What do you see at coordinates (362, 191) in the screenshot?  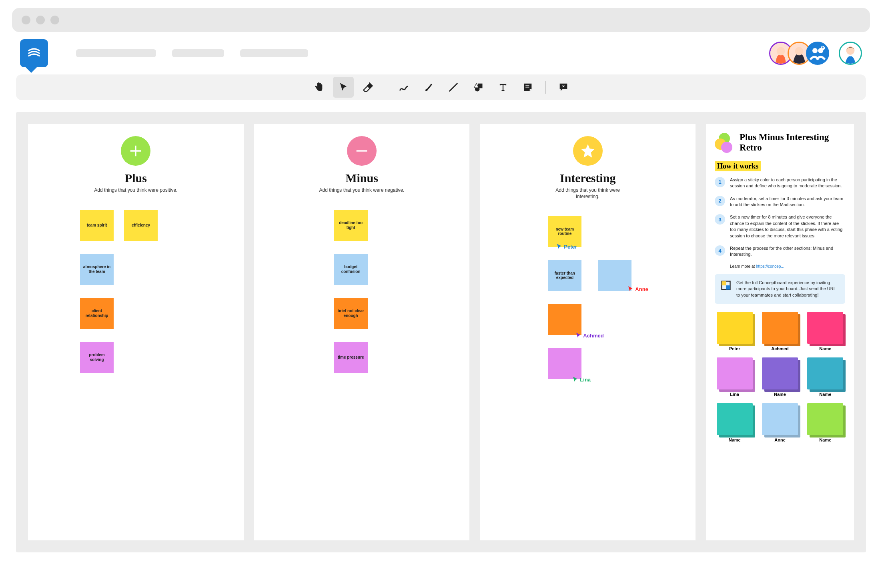 I see `column-subtitle: Add things that you think were negative.` at bounding box center [362, 191].